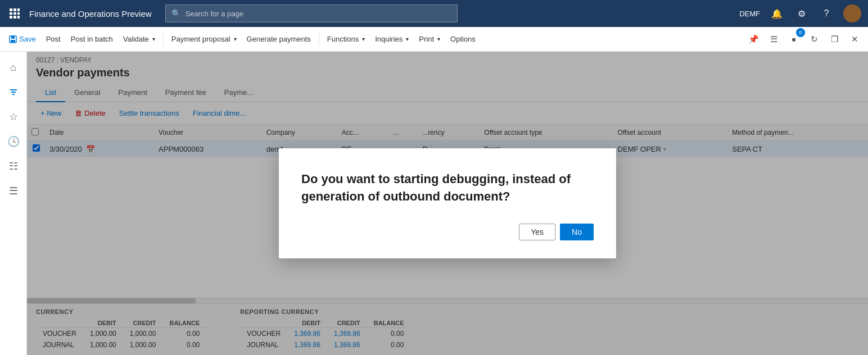 Image resolution: width=868 pixels, height=355 pixels. What do you see at coordinates (13, 117) in the screenshot?
I see `star-icon: ☆` at bounding box center [13, 117].